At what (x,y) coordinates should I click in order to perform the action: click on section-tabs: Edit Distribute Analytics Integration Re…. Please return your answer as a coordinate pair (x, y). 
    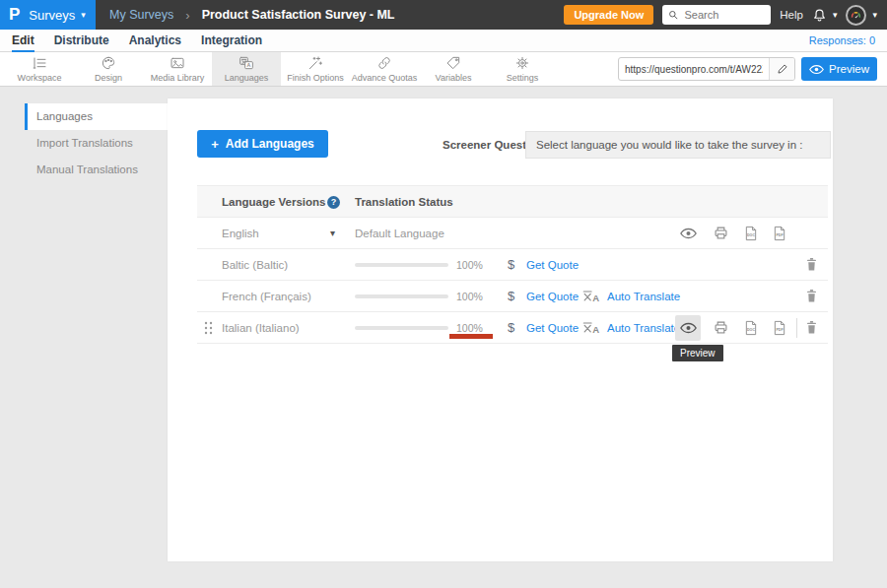
    Looking at the image, I should click on (444, 41).